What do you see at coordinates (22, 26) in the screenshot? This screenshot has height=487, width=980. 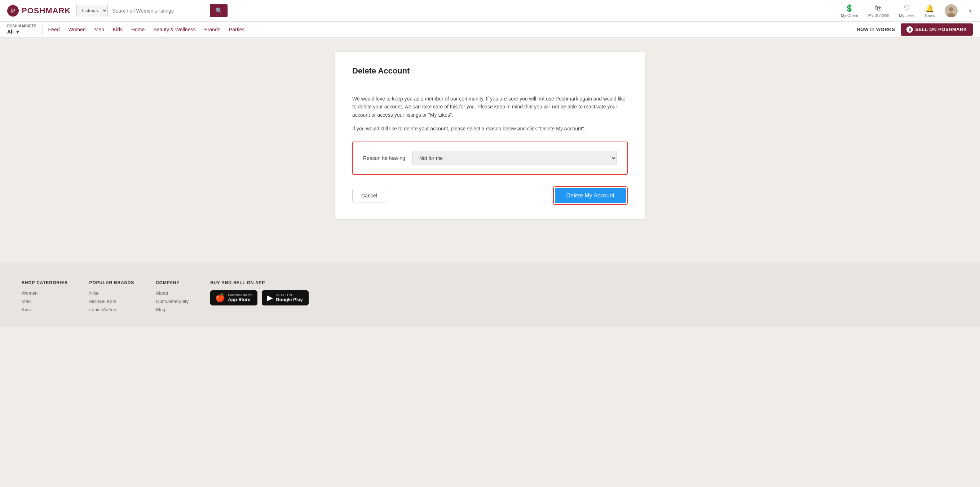 I see `posh-markets-label: POSH MARKETS` at bounding box center [22, 26].